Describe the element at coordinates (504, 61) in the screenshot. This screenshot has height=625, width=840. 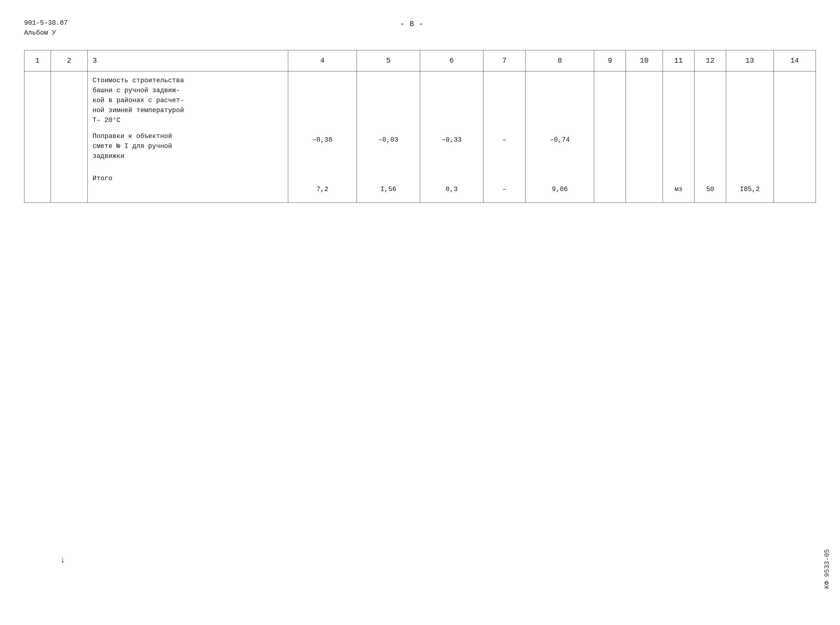
I see `col-header-7: 7` at that location.